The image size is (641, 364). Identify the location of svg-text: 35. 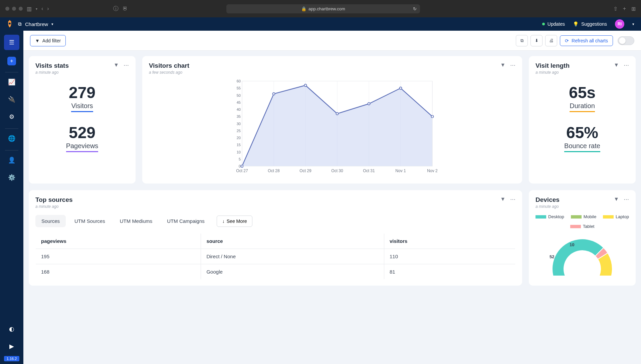
(239, 116).